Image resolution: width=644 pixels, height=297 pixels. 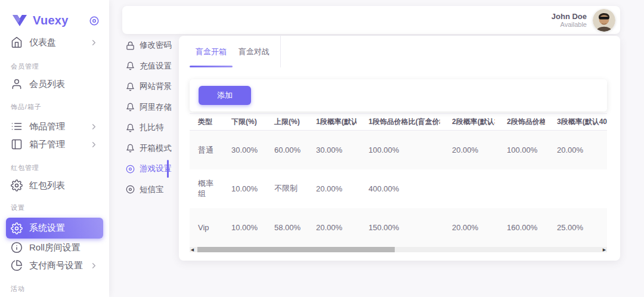 I want to click on submenu-item-zabit: 扎比特, so click(x=151, y=128).